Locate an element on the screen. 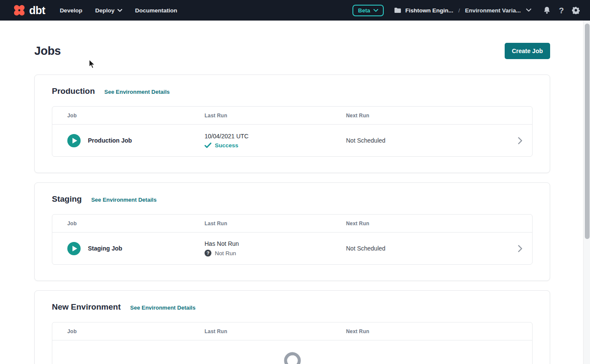 Image resolution: width=590 pixels, height=364 pixels. bell-icon is located at coordinates (547, 10).